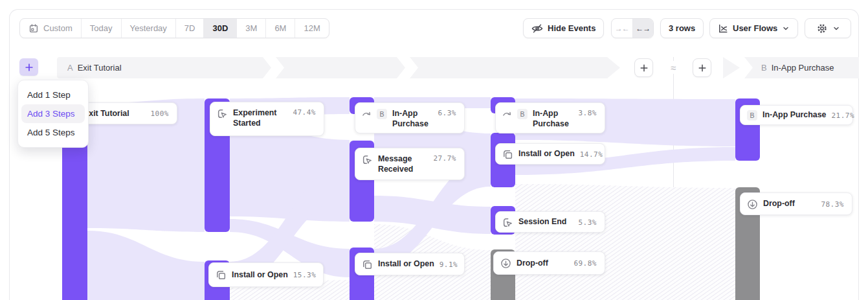  I want to click on date-range-30d: 30D, so click(220, 29).